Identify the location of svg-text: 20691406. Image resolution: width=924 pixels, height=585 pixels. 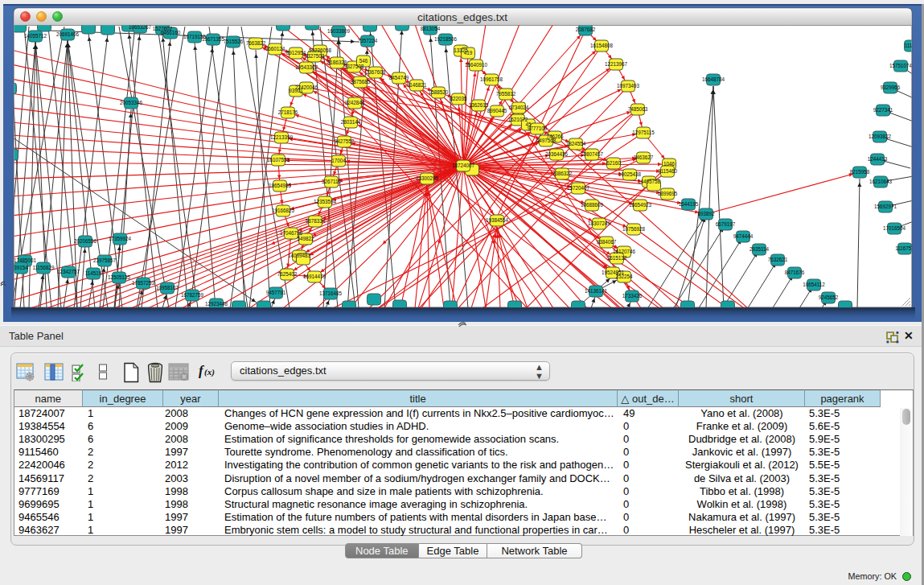
(68, 34).